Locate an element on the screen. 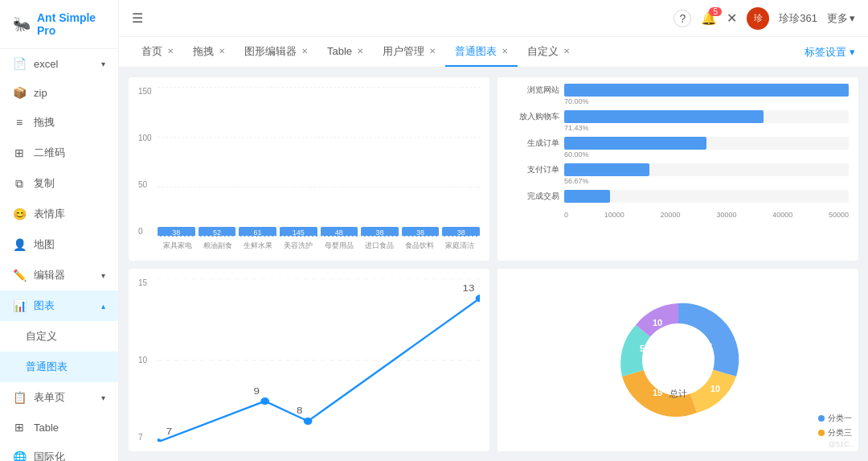 The image size is (868, 461). header-actions: ? 🔔 5 ✕ 珍 珍珍361 更多 ▾ is located at coordinates (764, 19).